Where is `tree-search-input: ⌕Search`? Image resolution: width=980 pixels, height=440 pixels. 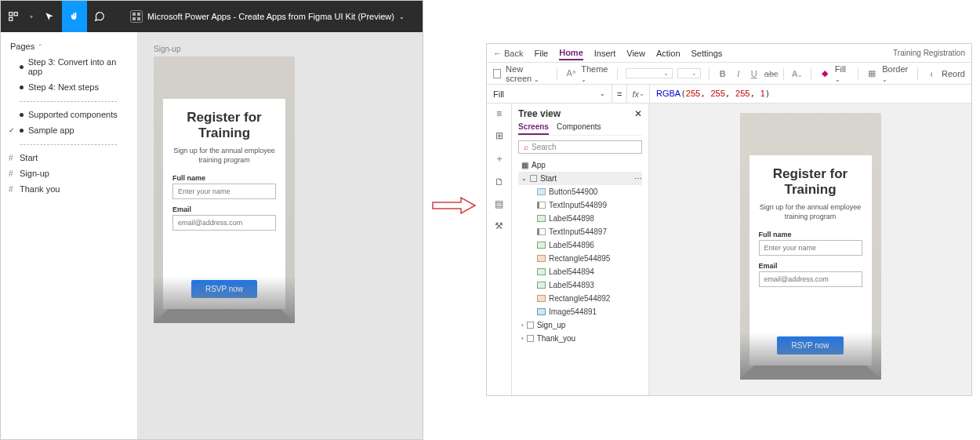
tree-search-input: ⌕Search is located at coordinates (580, 147).